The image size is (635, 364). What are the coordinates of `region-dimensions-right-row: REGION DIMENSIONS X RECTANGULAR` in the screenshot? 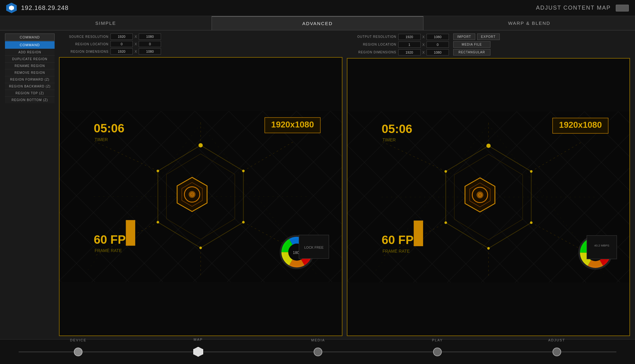 It's located at (489, 52).